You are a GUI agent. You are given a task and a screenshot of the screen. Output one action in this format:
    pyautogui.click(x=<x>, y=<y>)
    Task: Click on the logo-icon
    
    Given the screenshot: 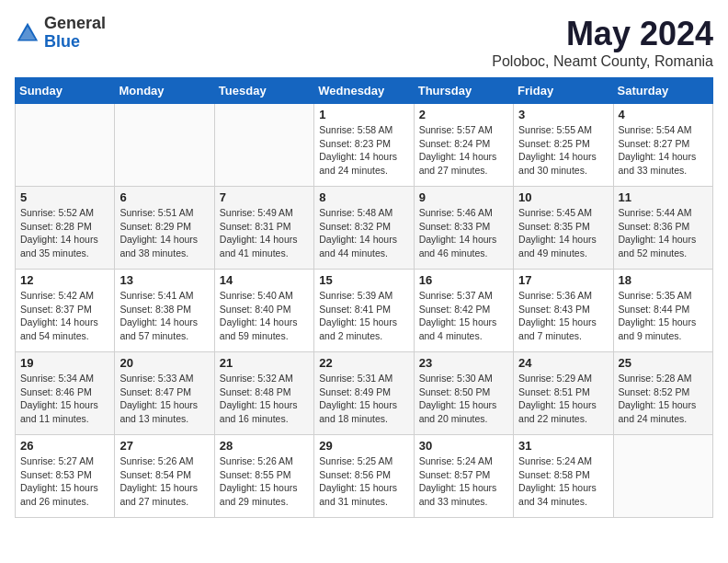 What is the action you would take?
    pyautogui.click(x=28, y=33)
    